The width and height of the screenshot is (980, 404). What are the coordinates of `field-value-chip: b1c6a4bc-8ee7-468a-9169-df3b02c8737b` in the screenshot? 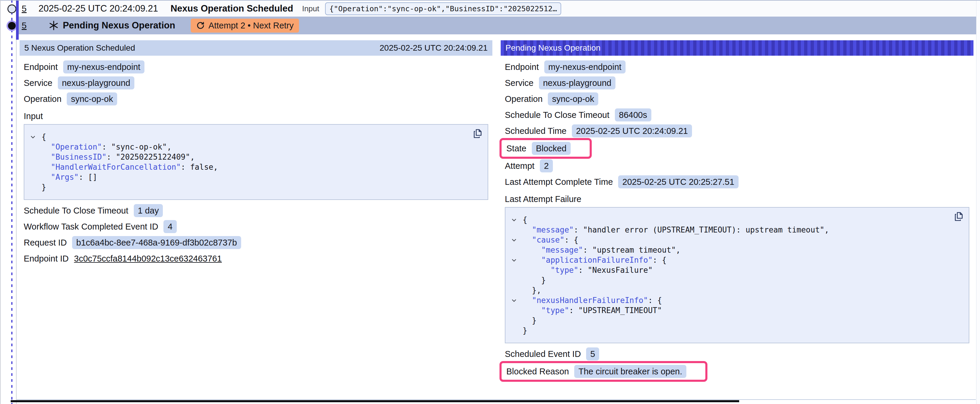 It's located at (157, 242).